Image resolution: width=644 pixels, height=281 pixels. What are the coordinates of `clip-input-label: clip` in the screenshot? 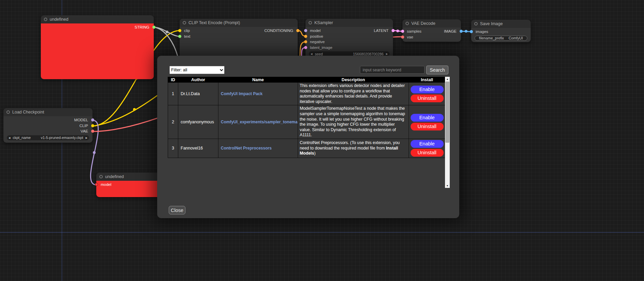 It's located at (187, 31).